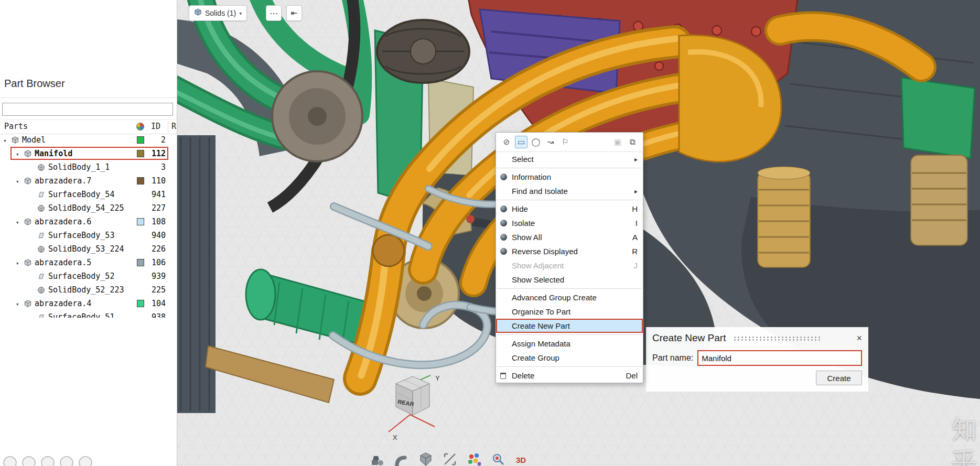 Image resolution: width=980 pixels, height=466 pixels. What do you see at coordinates (521, 142) in the screenshot?
I see `rectangle-select-tool-icon: ▭` at bounding box center [521, 142].